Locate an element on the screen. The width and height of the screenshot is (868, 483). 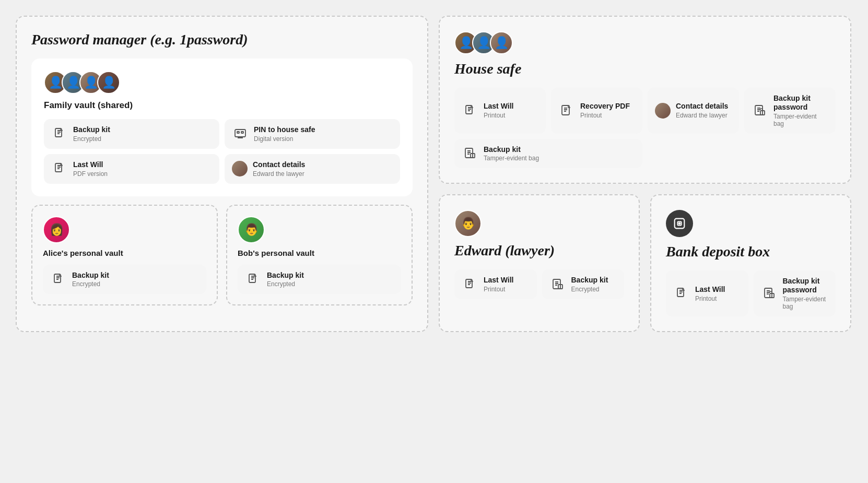
house-backup-kit-sub: Tamper-evident bag is located at coordinates (511, 158).